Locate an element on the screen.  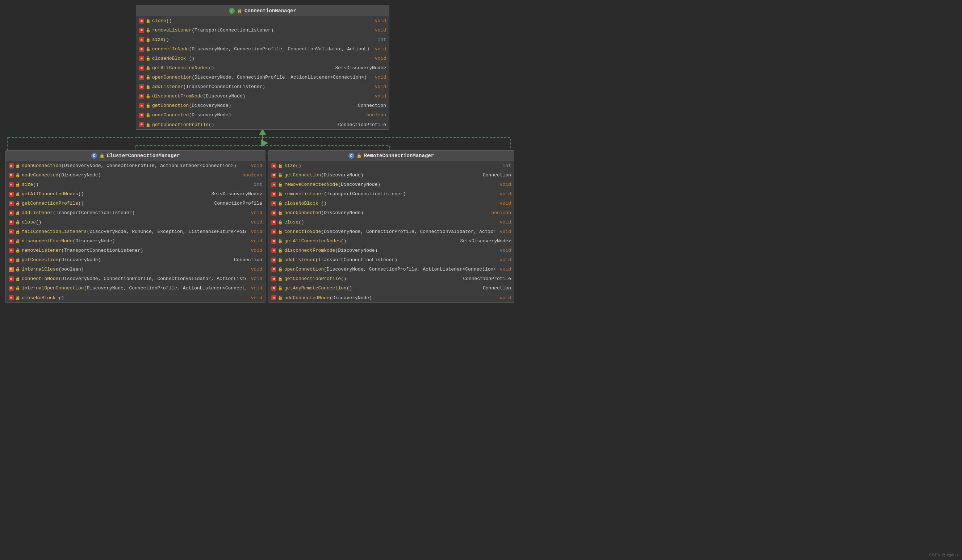
method-name: failConnectionListeners(DiscoveryNode, R… is located at coordinates (134, 232).